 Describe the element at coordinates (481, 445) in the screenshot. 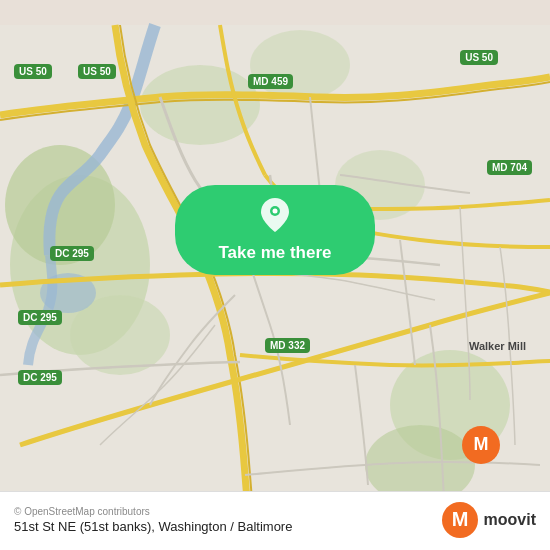

I see `moovit-map-marker: M` at that location.